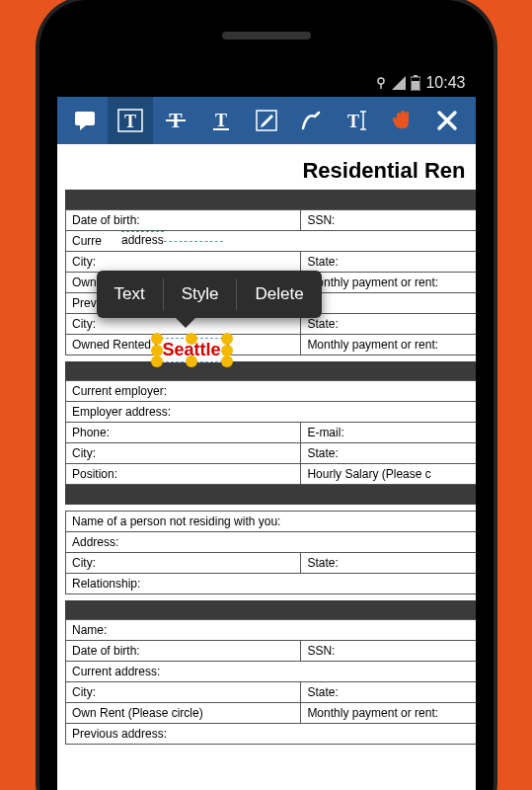  Describe the element at coordinates (183, 713) in the screenshot. I see `ownrent4-label: Own Rent (Please circle)` at that location.